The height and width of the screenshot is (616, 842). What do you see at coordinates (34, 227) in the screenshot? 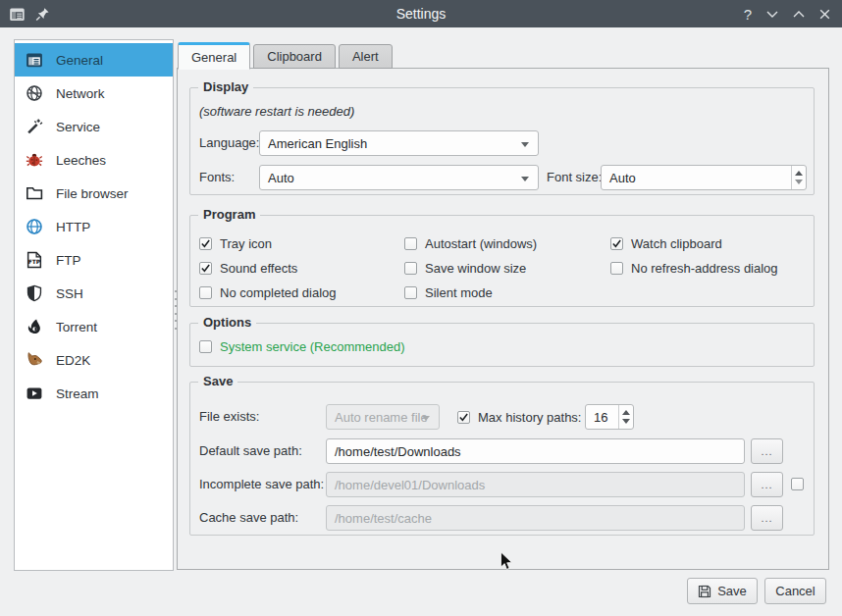
I see `http-icon` at bounding box center [34, 227].